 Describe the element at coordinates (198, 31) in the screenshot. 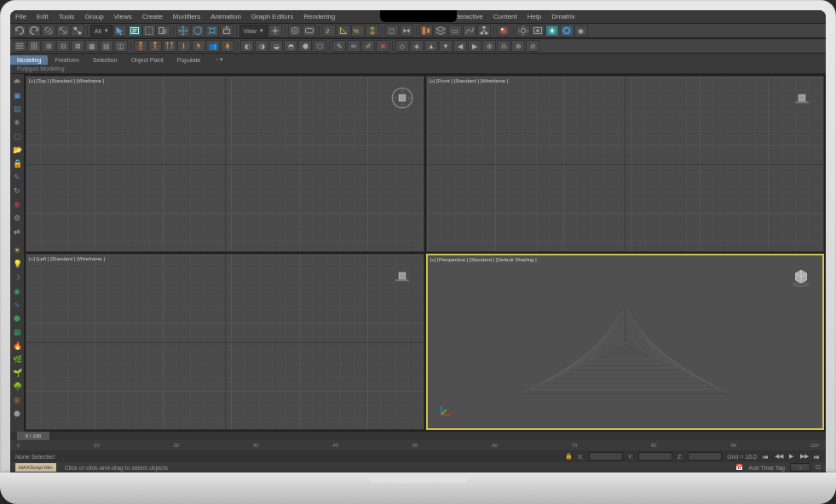

I see `rotate-icon` at that location.